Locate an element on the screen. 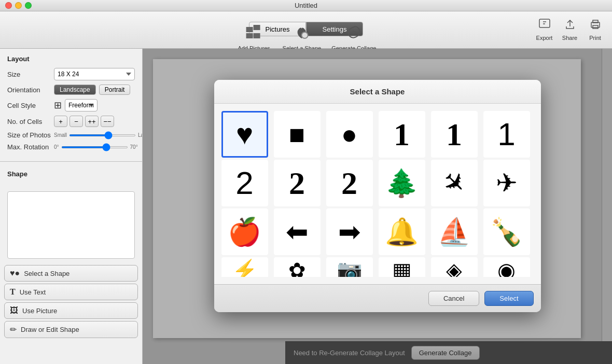  modal-footer: Cancel Select is located at coordinates (378, 298).